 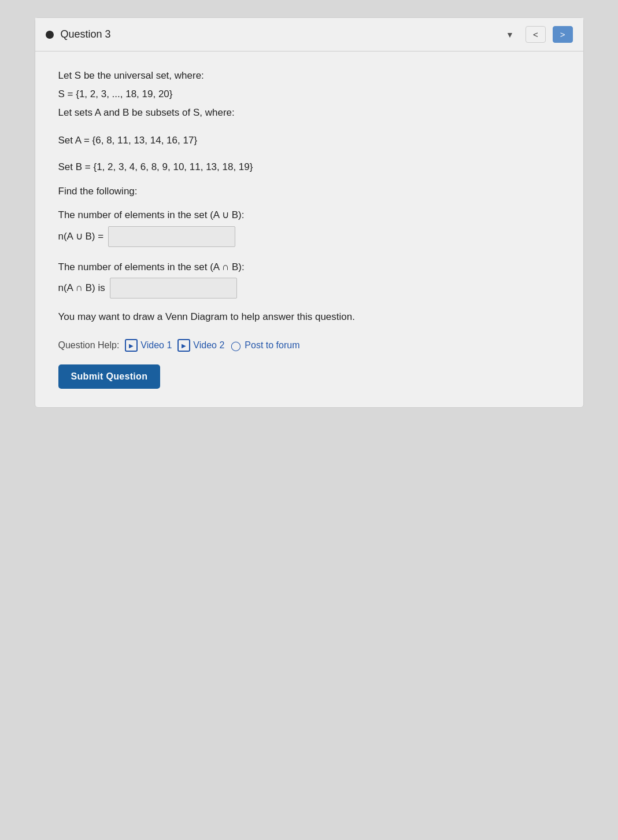 What do you see at coordinates (82, 288) in the screenshot?
I see `intersection-input-prefix: n(A ∩ B) is` at bounding box center [82, 288].